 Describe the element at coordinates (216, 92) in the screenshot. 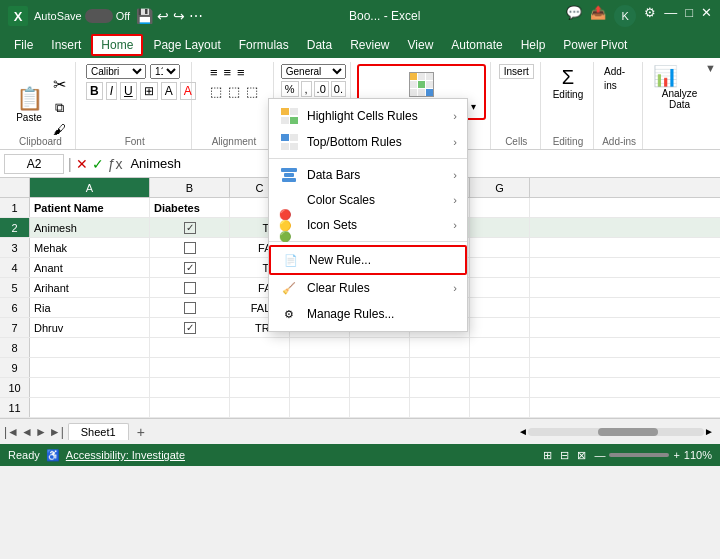

I see `align-left: ⬚` at that location.